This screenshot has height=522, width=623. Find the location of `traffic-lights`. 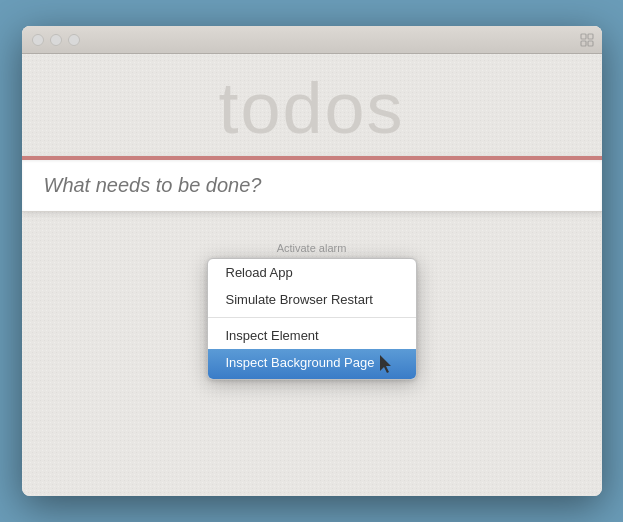

traffic-lights is located at coordinates (56, 40).